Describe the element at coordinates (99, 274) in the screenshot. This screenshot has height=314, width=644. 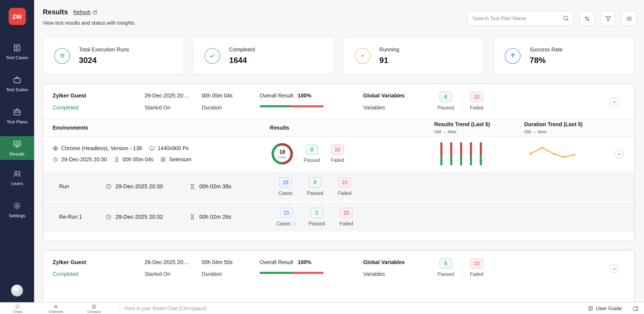
I see `status-badge: Completed` at that location.